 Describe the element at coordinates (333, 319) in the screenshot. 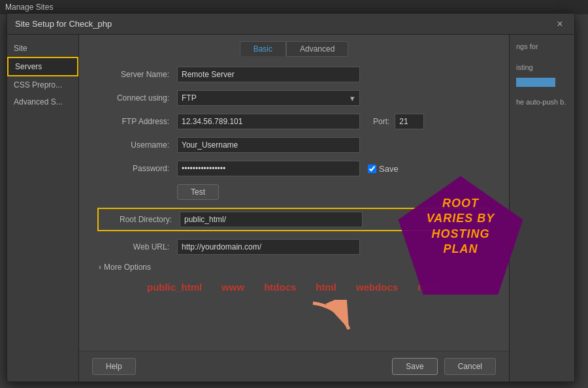

I see `arrow-annotation` at that location.